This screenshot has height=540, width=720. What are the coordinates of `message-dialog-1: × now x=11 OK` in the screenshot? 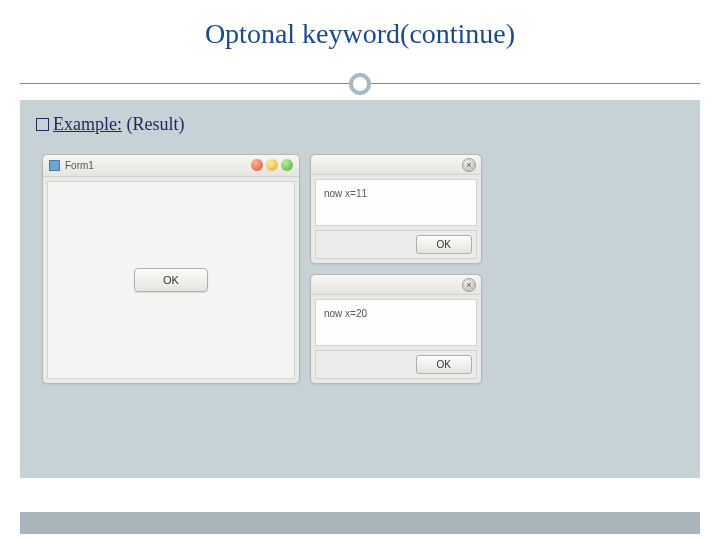 It's located at (396, 209).